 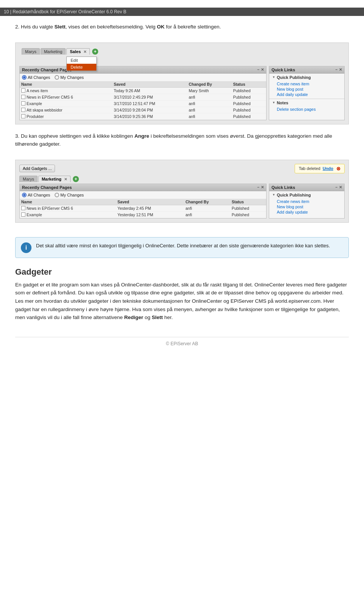 What do you see at coordinates (72, 77) in the screenshot?
I see `filter-my-label: My Changes` at bounding box center [72, 77].